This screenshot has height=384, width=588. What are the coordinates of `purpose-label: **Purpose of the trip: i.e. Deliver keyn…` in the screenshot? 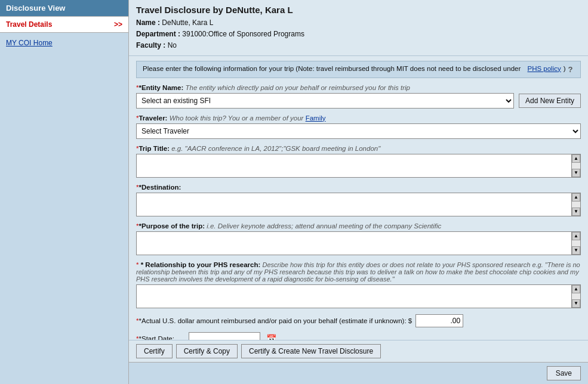 It's located at (358, 226).